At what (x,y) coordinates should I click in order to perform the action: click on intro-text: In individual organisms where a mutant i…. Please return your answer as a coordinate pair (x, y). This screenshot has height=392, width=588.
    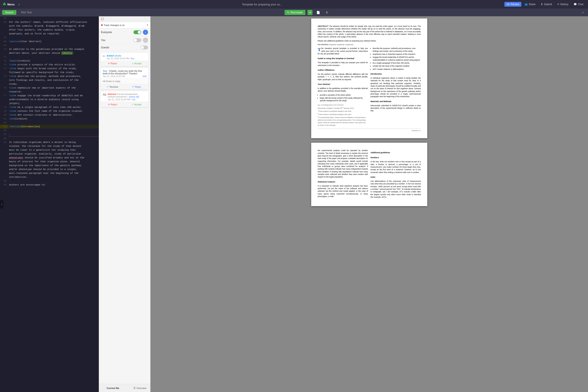
    Looking at the image, I should click on (396, 88).